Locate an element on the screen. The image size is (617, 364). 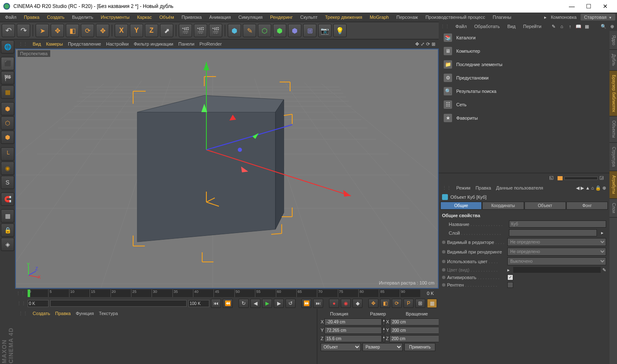
attr-menu-edit: Правка is located at coordinates (483, 188).